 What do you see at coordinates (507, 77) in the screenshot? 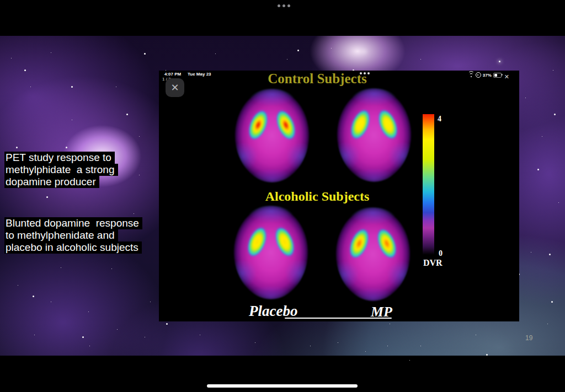
I see `status-close-icon: ✕` at bounding box center [507, 77].